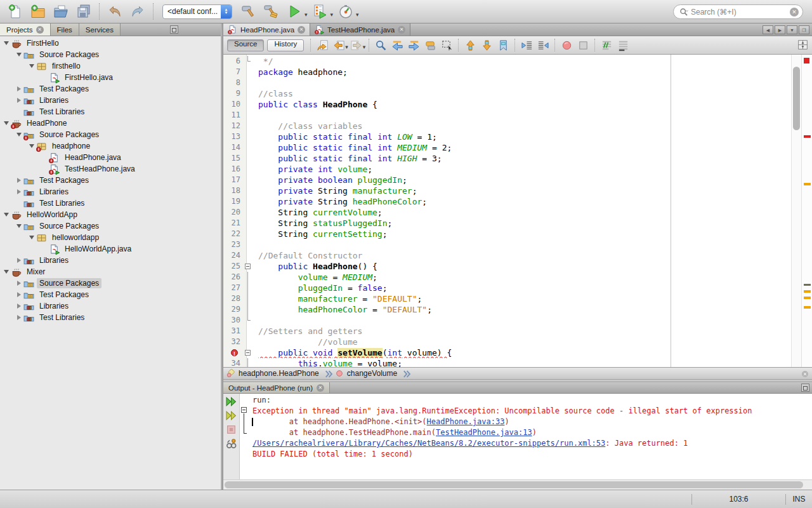 This screenshot has width=812, height=508. Describe the element at coordinates (65, 29) in the screenshot. I see `panel-tab-files: Files` at that location.